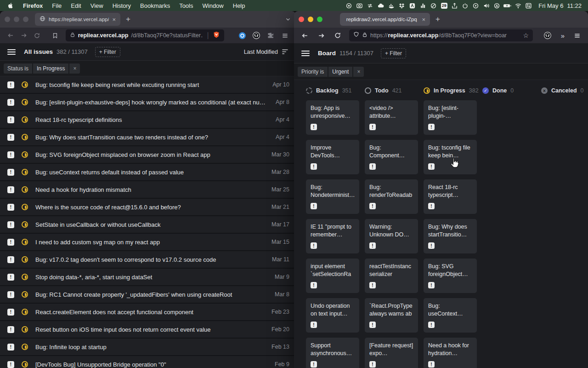 This screenshot has width=588, height=368. I want to click on menu-bookmarks: Bookmarks, so click(155, 6).